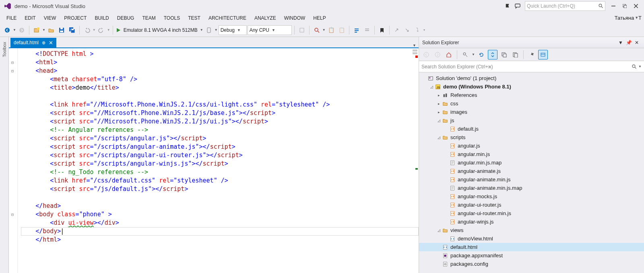  Describe the element at coordinates (531, 264) in the screenshot. I see `tree-item-packages-config: ▸packages.config` at that location.